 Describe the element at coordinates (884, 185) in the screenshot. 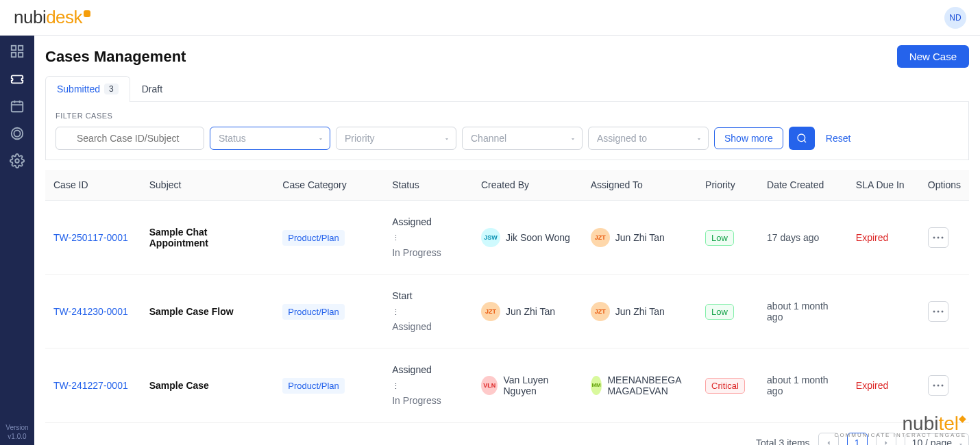

I see `col-sla: SLA Due In` at that location.